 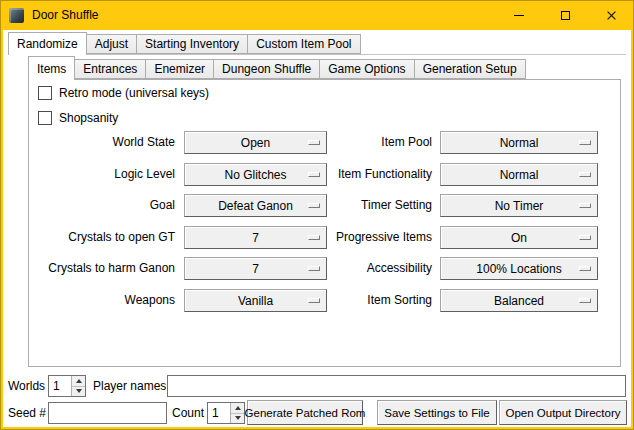 What do you see at coordinates (98, 268) in the screenshot?
I see `crystals-harm-ganon-label: Crystals to harm Ganon` at bounding box center [98, 268].